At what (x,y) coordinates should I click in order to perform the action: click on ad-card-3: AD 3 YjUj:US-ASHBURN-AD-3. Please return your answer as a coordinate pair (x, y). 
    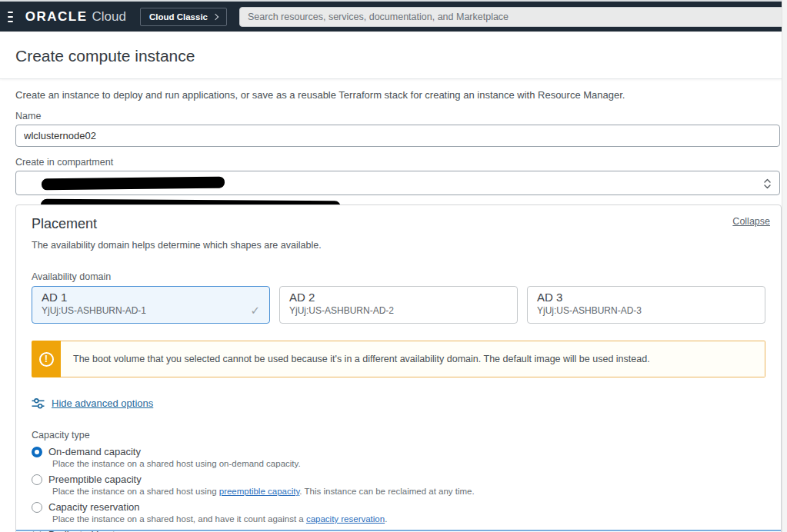
    Looking at the image, I should click on (646, 304).